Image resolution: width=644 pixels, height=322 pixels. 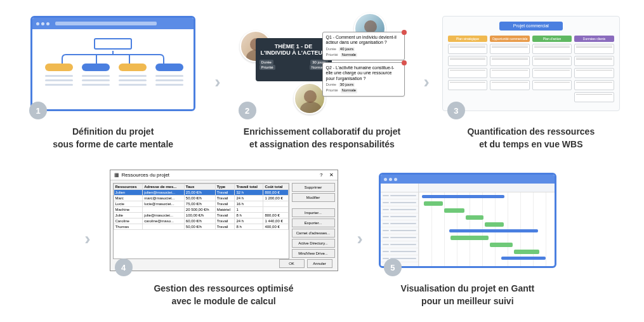 What do you see at coordinates (124, 267) in the screenshot?
I see `step-4-badge: 4` at bounding box center [124, 267].